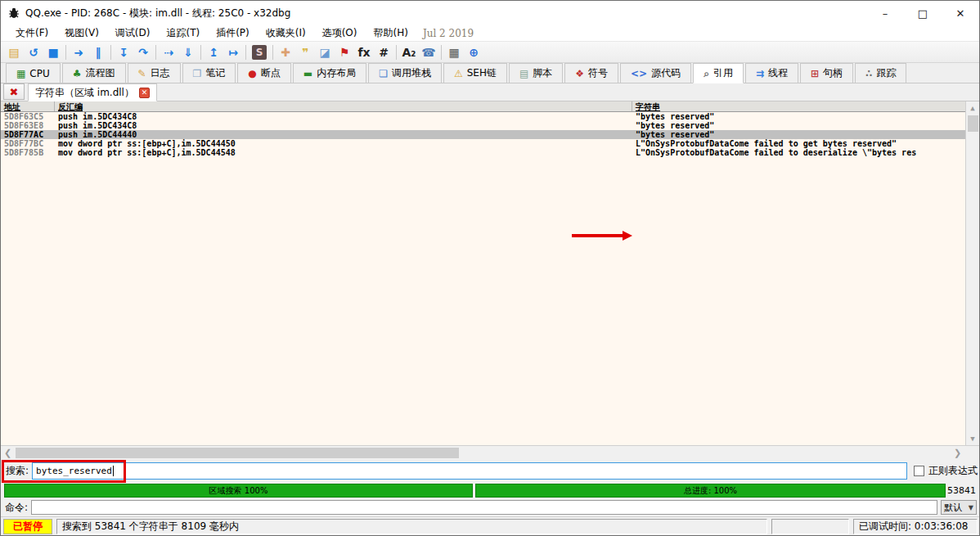  I want to click on tab-label: 句柄, so click(833, 74).